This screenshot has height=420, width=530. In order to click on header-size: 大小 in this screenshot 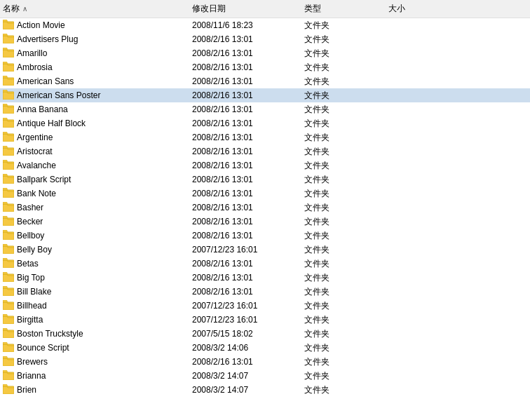, I will do `click(414, 8)`.